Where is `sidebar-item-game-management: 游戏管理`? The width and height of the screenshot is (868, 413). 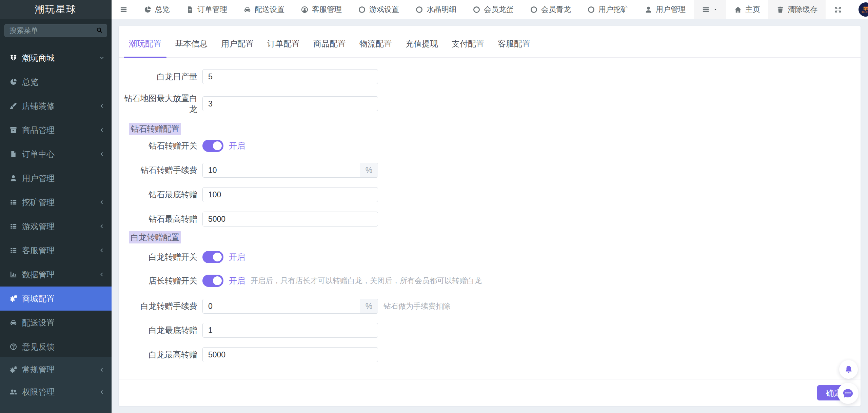 sidebar-item-game-management: 游戏管理 is located at coordinates (56, 227).